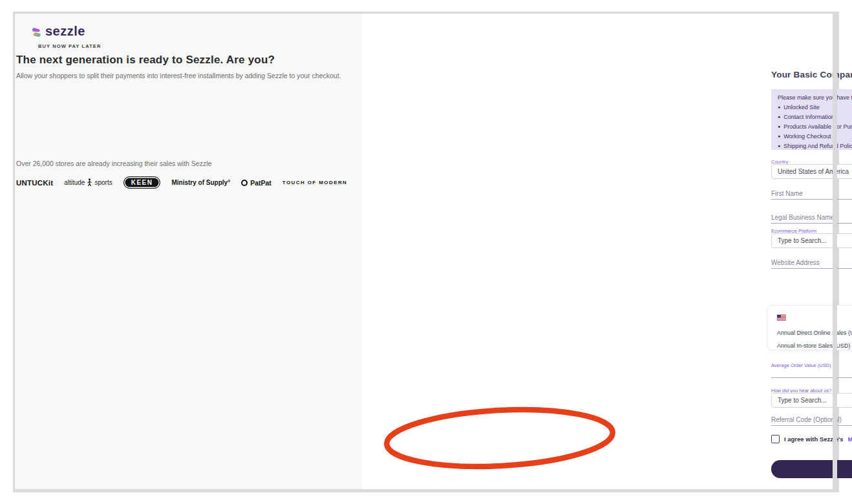 The image size is (852, 504). Describe the element at coordinates (178, 163) in the screenshot. I see `social-proof-text: Over 26,000 stores are already increasin…` at that location.